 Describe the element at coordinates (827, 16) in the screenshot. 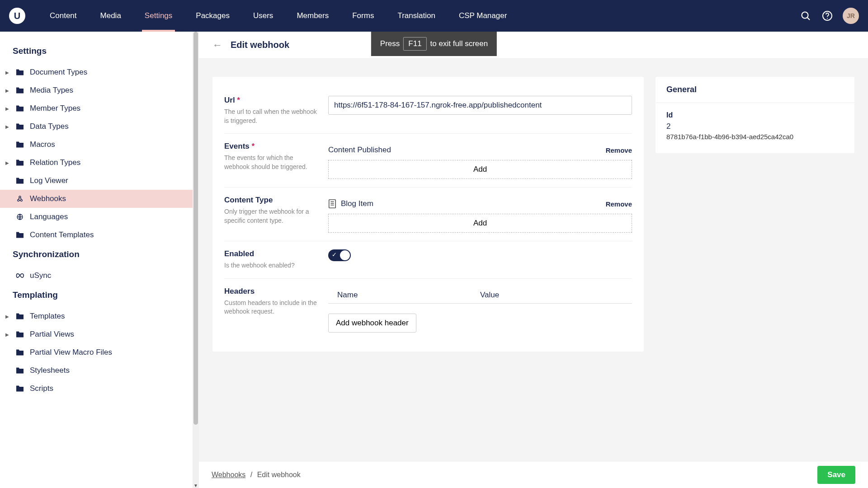

I see `help-icon` at that location.